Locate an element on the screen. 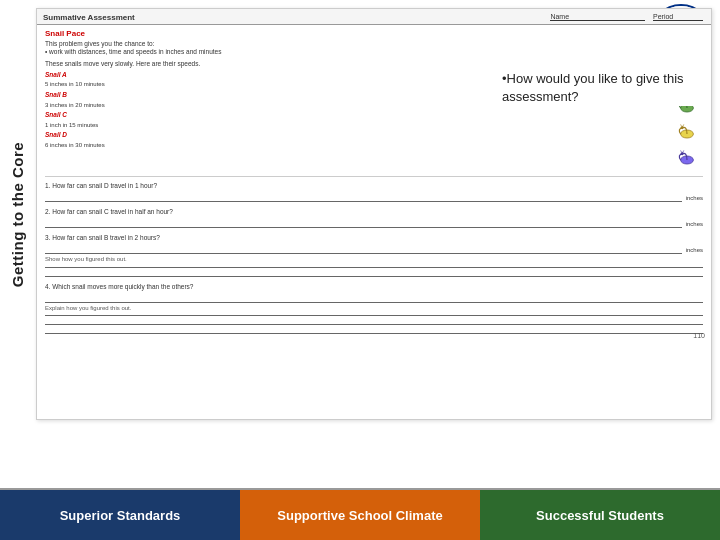  snail-d: Snail D6 inches in 30 minutes is located at coordinates (356, 140).